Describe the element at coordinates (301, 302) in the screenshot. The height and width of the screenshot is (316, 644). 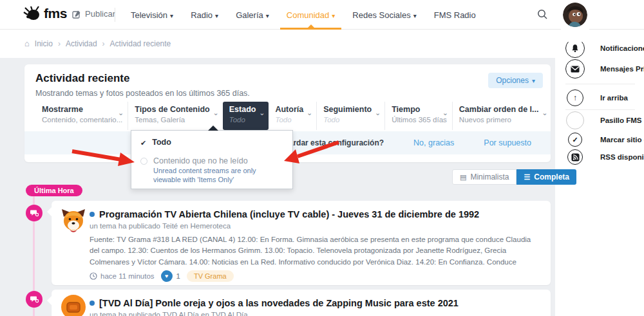
I see `feed-item: [TVD Al Día] Ponle oreja y ojos a las no…` at that location.